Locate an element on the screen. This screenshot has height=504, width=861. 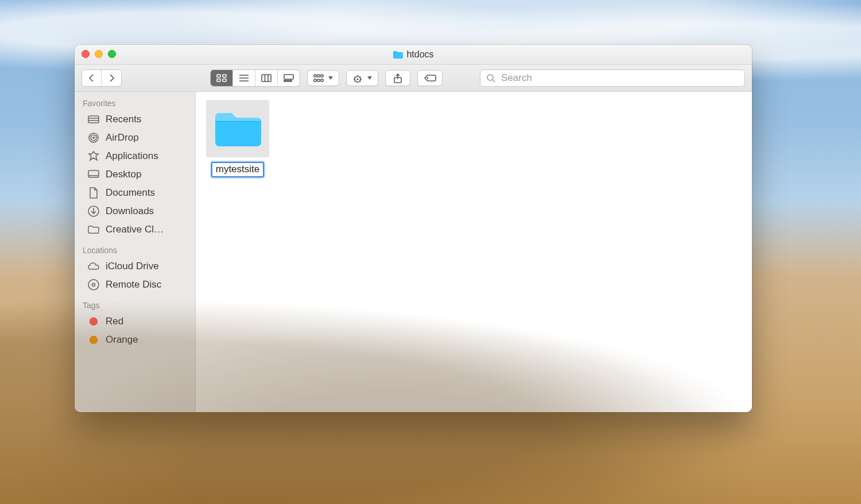
sidebar-item-label: Remote Disc is located at coordinates (133, 285).